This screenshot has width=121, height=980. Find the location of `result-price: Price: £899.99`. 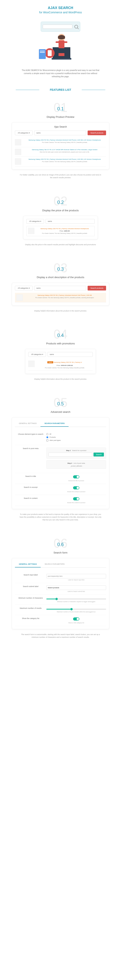

result-price: Price: £899.99 is located at coordinates (65, 231).